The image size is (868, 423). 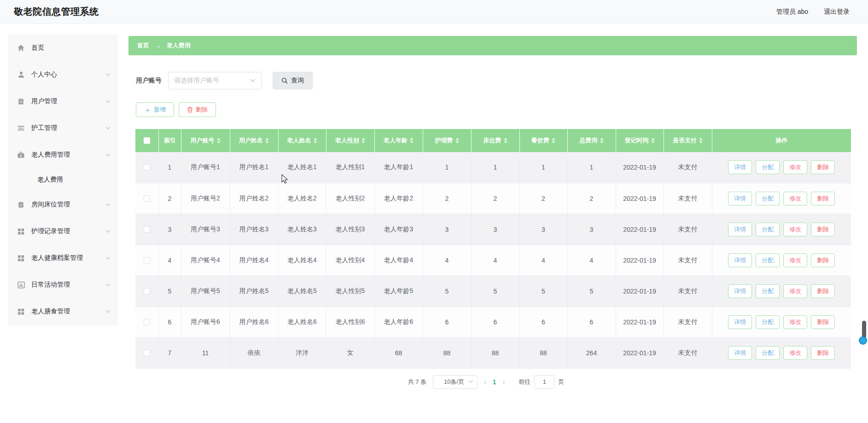 I want to click on breadcrumb: 首页 → 老人费用, so click(x=493, y=46).